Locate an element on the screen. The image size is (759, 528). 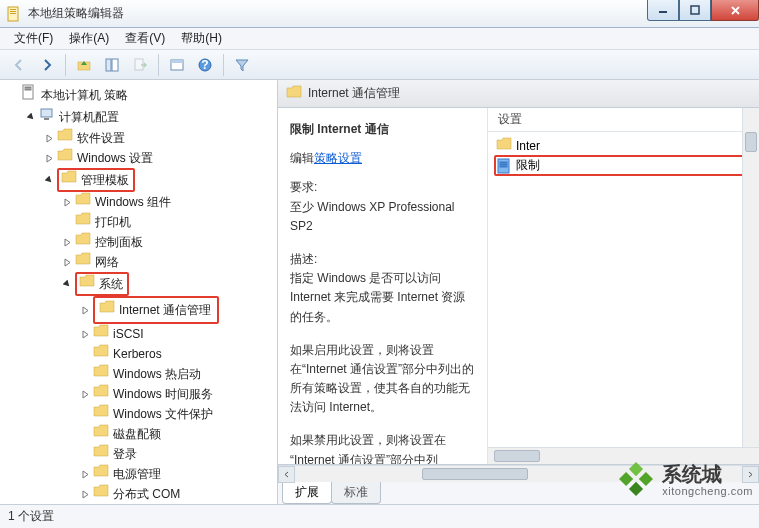
status-text: 1 个设置 is located at coordinates (31, 516).